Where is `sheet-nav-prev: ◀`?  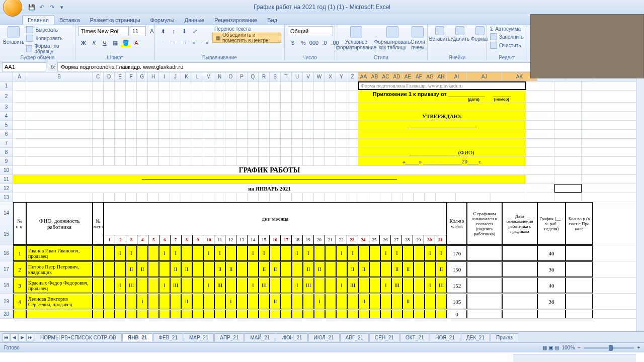 sheet-nav-prev: ◀ is located at coordinates (14, 337).